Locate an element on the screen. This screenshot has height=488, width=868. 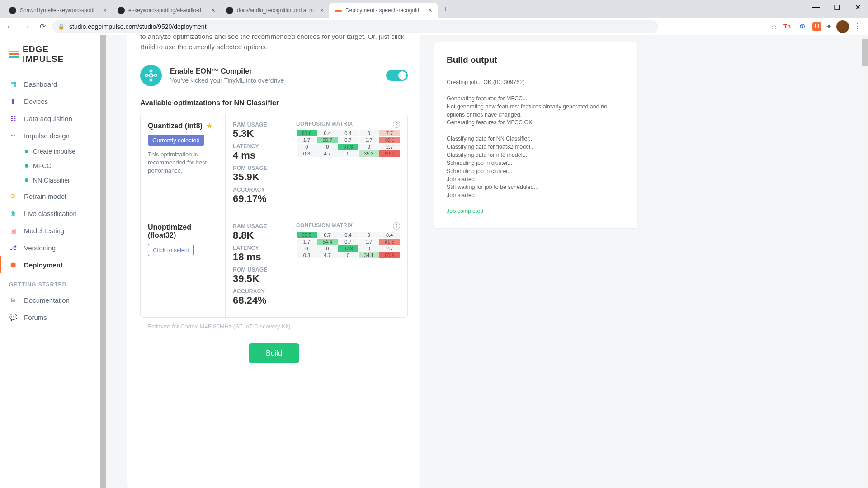
optimization-row-unoptimized: Unoptimized (float32) Click to select RA… is located at coordinates (274, 267).